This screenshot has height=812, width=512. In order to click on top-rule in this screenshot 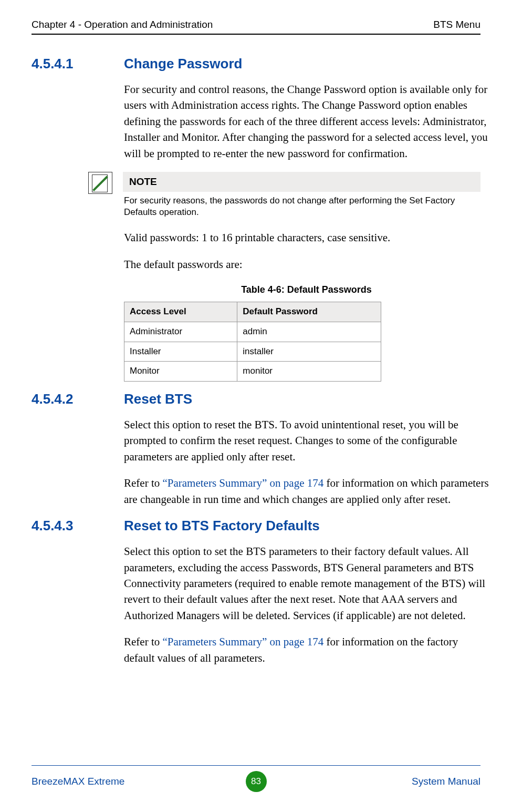, I will do `click(256, 34)`.